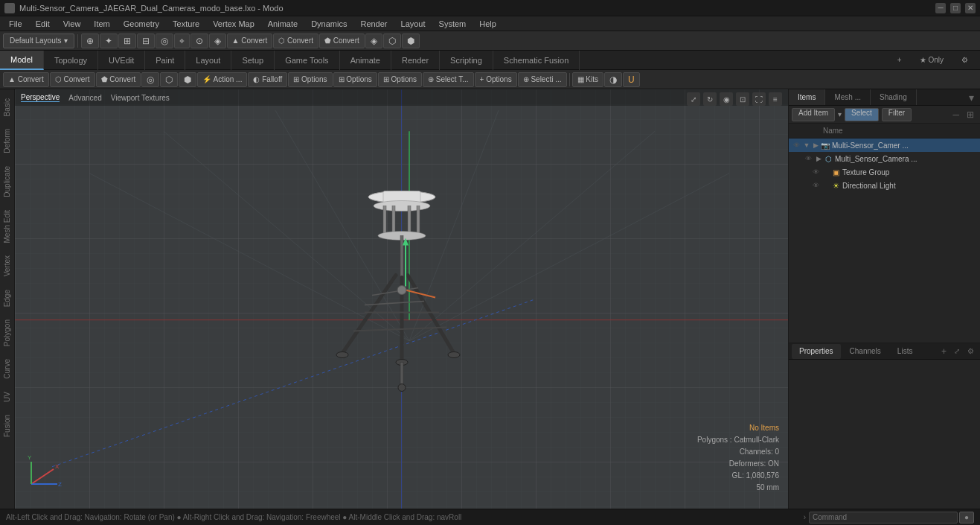 This screenshot has height=525, width=980. What do you see at coordinates (222, 80) in the screenshot?
I see `action-btn: ⚡ Action ...` at bounding box center [222, 80].